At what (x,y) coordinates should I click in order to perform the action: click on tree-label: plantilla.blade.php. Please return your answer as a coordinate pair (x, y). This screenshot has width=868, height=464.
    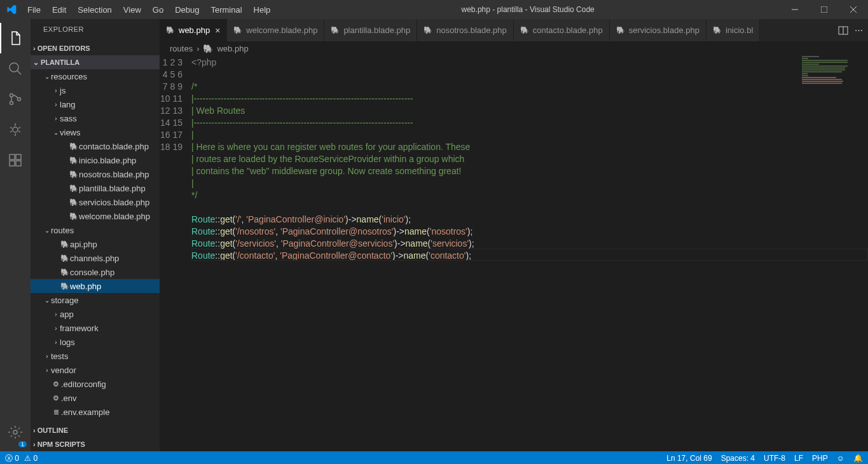
    Looking at the image, I should click on (112, 188).